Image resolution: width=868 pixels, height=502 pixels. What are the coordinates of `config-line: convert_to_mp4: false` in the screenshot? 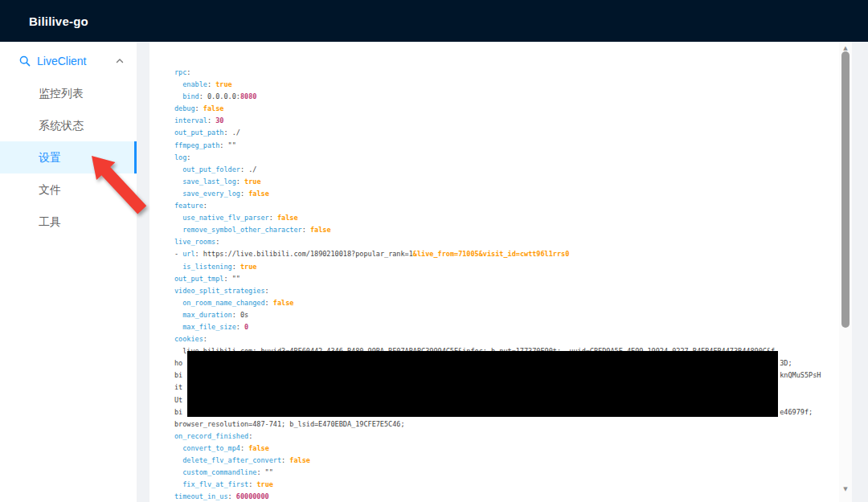 It's located at (497, 448).